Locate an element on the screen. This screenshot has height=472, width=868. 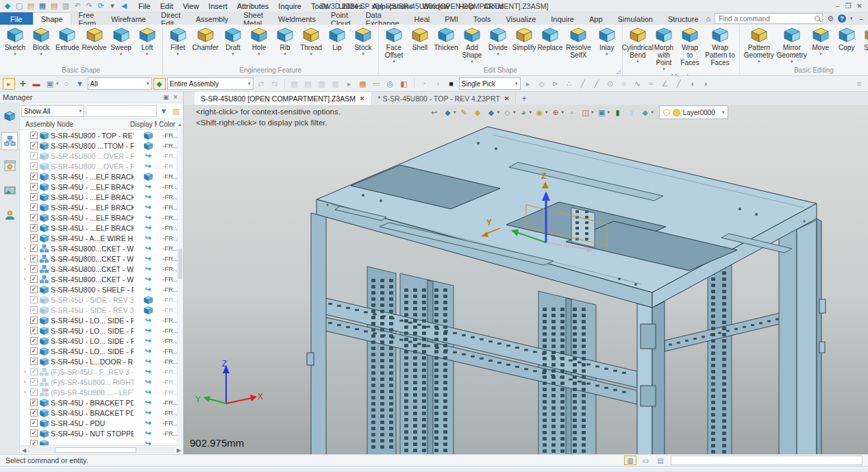
zoom-window-icon: ▫ is located at coordinates (571, 112).